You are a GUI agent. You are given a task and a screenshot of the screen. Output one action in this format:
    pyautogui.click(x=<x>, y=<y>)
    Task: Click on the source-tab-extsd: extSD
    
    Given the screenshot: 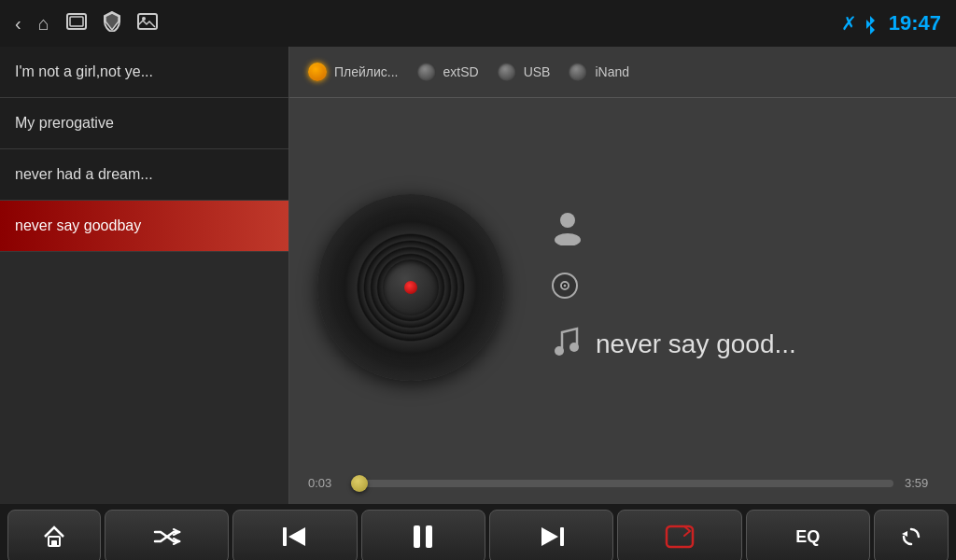 What is the action you would take?
    pyautogui.click(x=448, y=72)
    